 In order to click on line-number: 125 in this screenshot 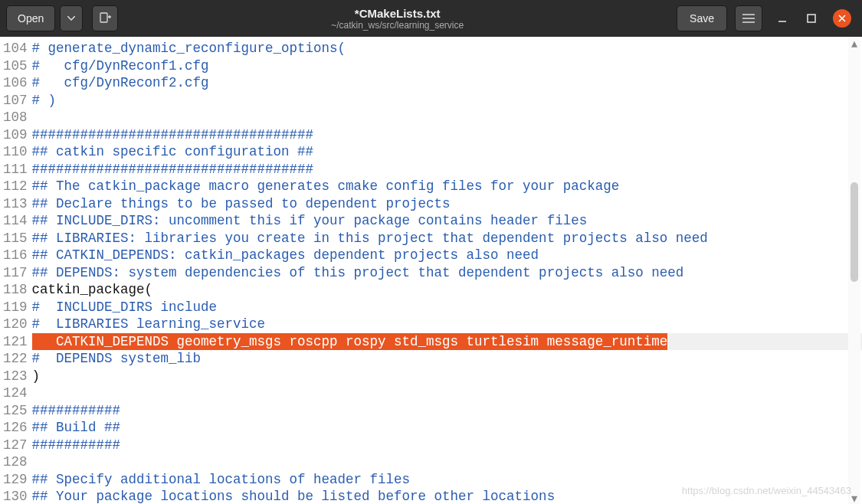, I will do `click(15, 411)`.